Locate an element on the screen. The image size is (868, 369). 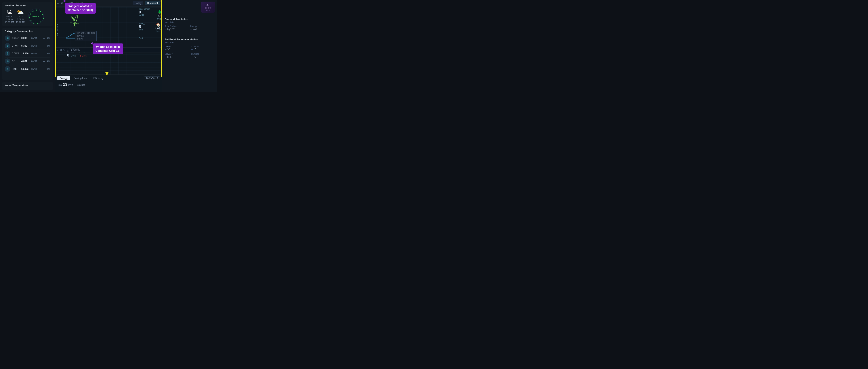
set-point-title: Set Point Recommendation is located at coordinates (189, 39).